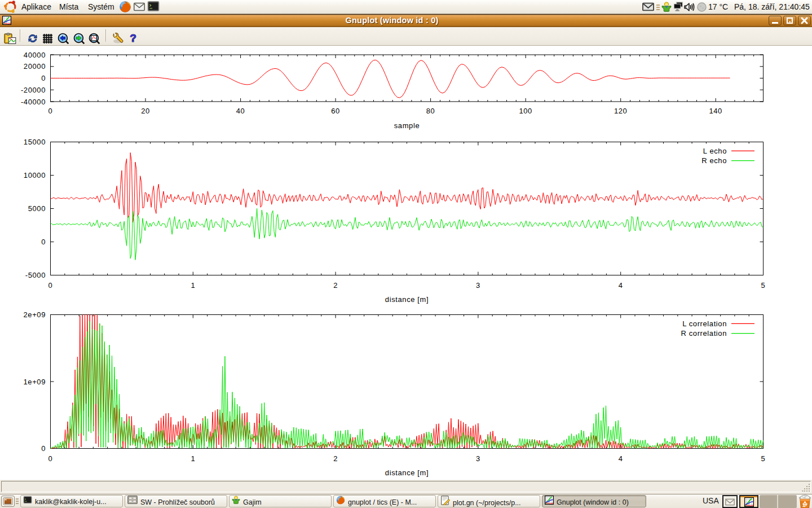 The width and height of the screenshot is (812, 508). Describe the element at coordinates (431, 111) in the screenshot. I see `svg-text: 80` at that location.